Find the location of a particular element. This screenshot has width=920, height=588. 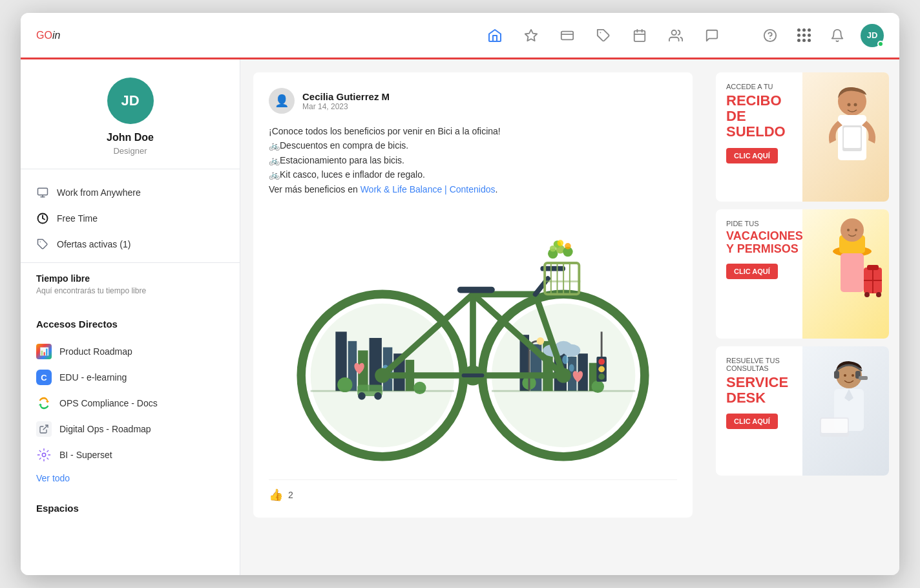

header-right: JD is located at coordinates (822, 36).